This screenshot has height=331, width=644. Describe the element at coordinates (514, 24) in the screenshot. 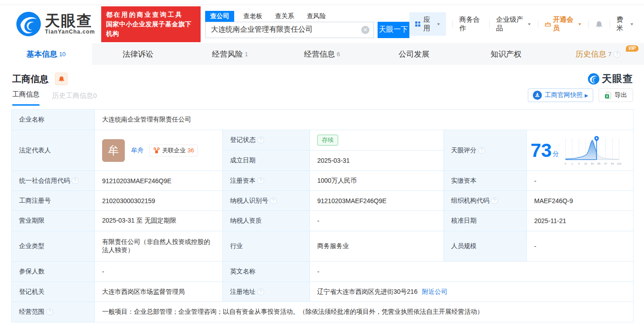

I see `nav-enterprise: 企业级产品 ▼` at that location.